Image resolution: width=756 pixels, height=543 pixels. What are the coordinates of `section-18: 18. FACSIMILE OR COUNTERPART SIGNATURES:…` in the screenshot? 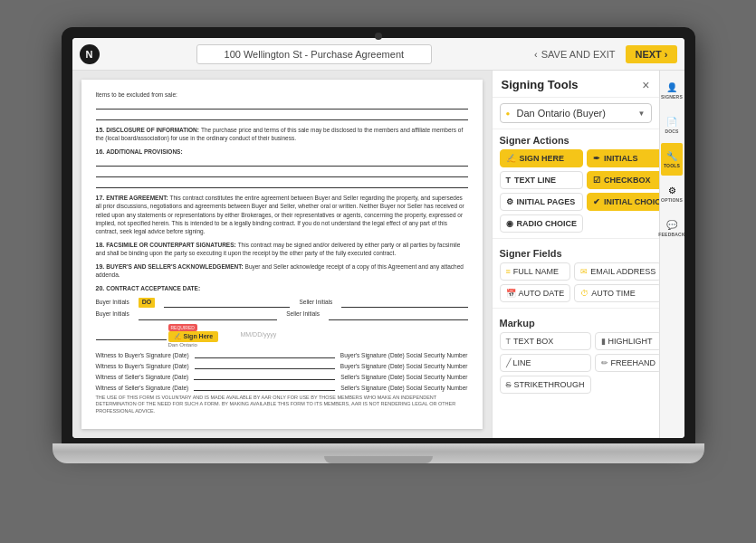 It's located at (282, 249).